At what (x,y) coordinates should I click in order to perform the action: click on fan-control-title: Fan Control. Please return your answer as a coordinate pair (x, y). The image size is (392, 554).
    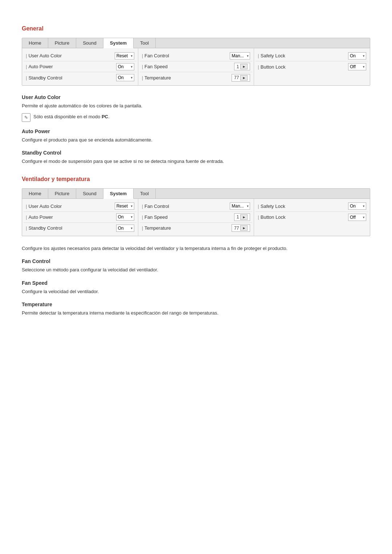
    Looking at the image, I should click on (196, 261).